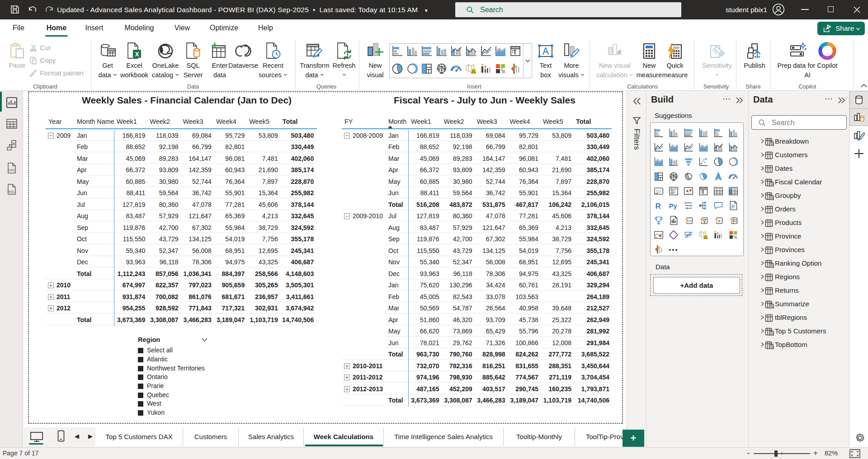 The image size is (868, 459). I want to click on svg-text: DAX, so click(12, 170).